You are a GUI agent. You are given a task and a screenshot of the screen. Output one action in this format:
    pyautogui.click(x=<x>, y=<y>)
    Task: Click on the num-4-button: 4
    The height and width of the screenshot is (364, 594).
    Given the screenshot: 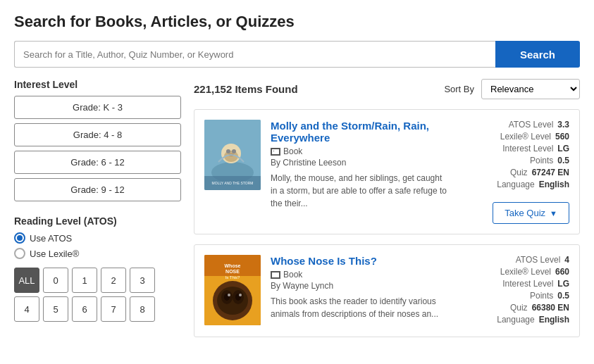 What is the action you would take?
    pyautogui.click(x=27, y=309)
    